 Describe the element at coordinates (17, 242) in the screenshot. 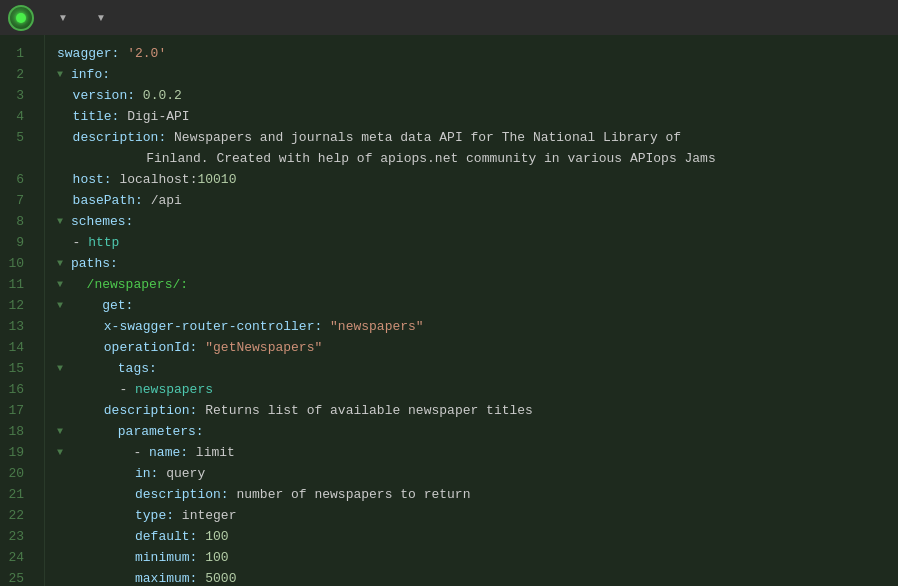

I see `line-number: 9` at that location.